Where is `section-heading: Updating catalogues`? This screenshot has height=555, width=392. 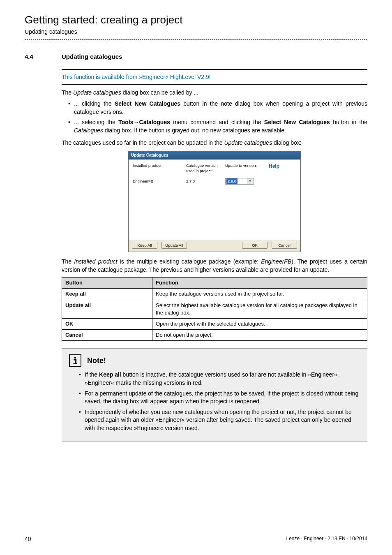
section-heading: Updating catalogues is located at coordinates (92, 57).